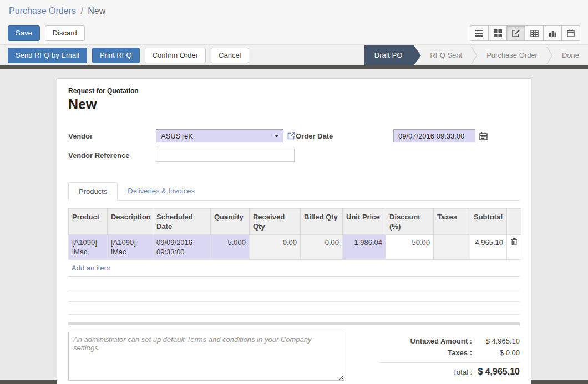  What do you see at coordinates (460, 352) in the screenshot?
I see `taxes-label: Taxes :` at bounding box center [460, 352].